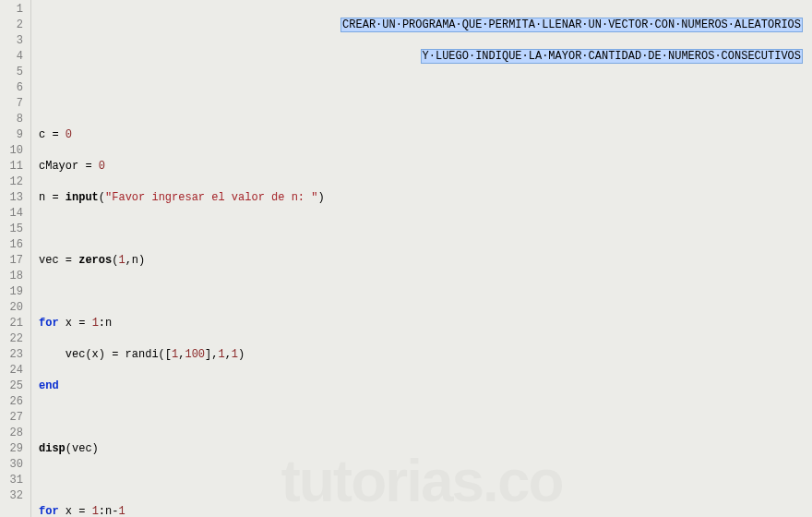 This screenshot has width=812, height=517. Describe the element at coordinates (13, 246) in the screenshot. I see `line-number: 16` at that location.